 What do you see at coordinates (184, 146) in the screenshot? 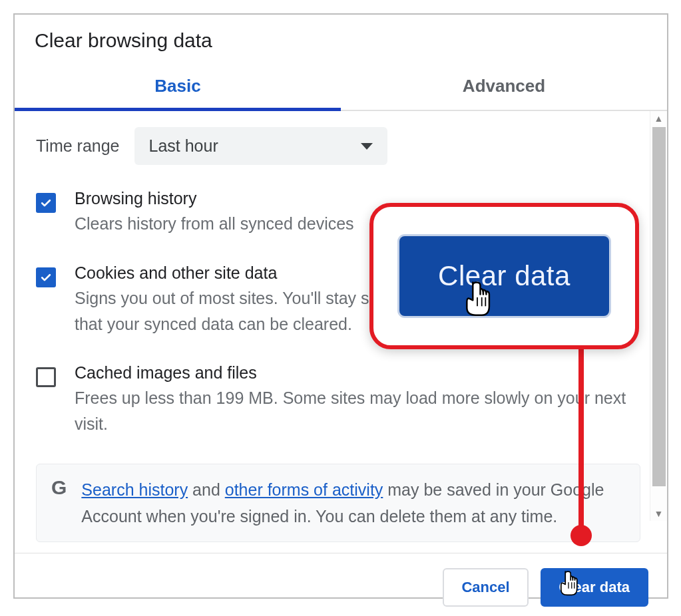
I see `time-range-value: Last hour` at bounding box center [184, 146].